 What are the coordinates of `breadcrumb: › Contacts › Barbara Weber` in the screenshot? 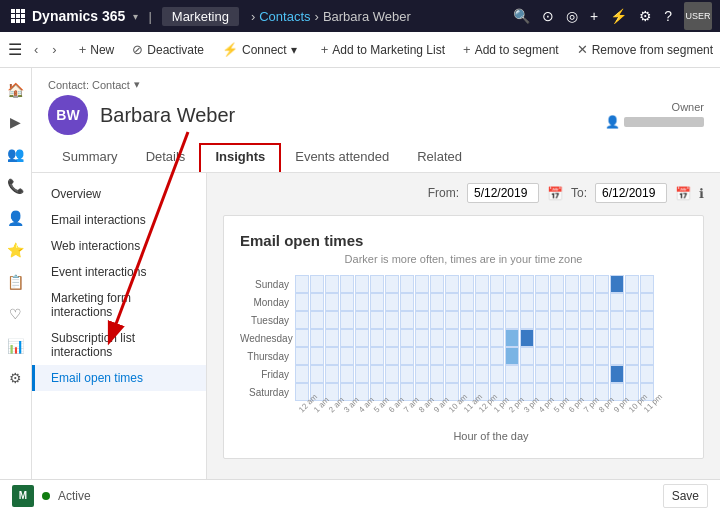 It's located at (331, 16).